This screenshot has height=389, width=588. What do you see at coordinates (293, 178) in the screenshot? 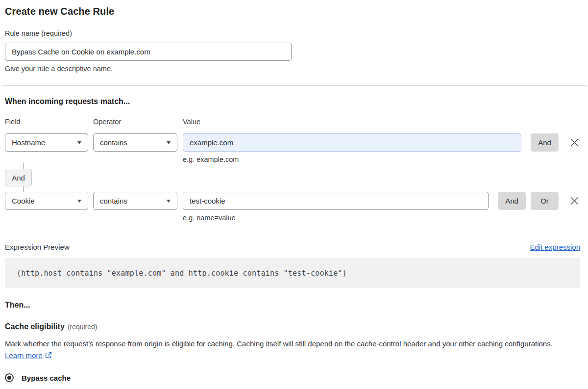
I see `condition-connector: And` at bounding box center [293, 178].